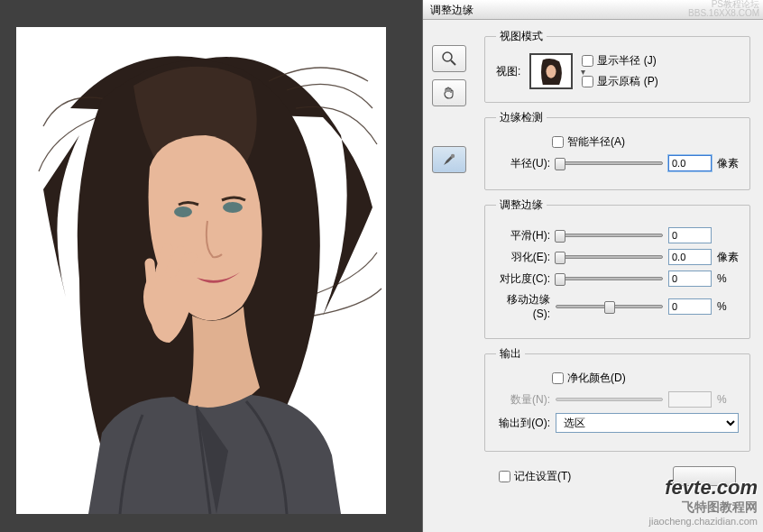 The image size is (763, 532). Describe the element at coordinates (449, 59) in the screenshot. I see `zoom-tool` at that location.